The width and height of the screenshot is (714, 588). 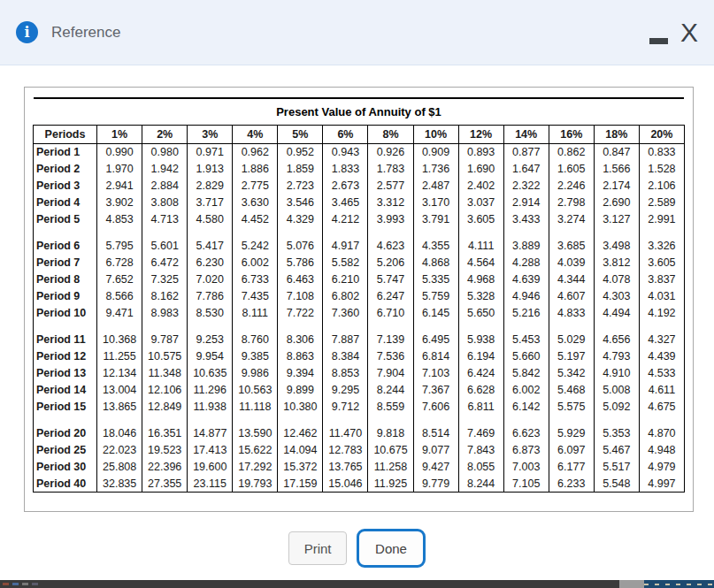 What do you see at coordinates (255, 203) in the screenshot?
I see `value-cell: 3.630` at bounding box center [255, 203].